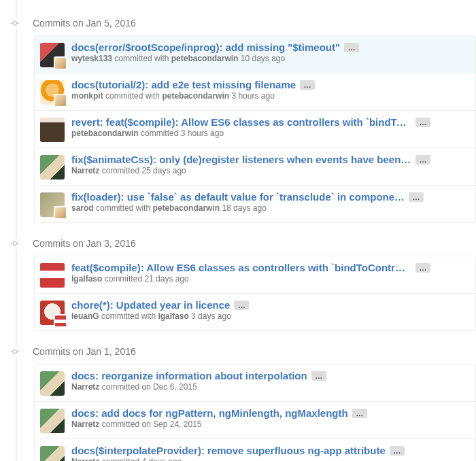 The height and width of the screenshot is (461, 476). Describe the element at coordinates (271, 383) in the screenshot. I see `commit-body: docs: reorganize information about inter…` at that location.